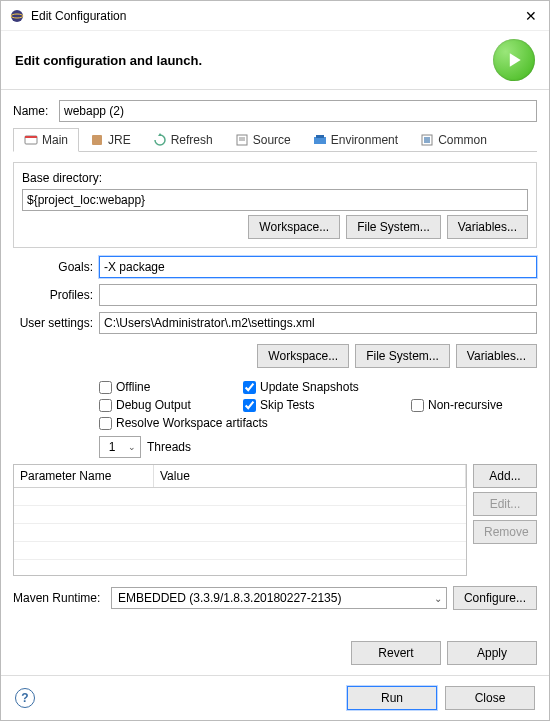 This screenshot has height=721, width=550. Describe the element at coordinates (162, 387) in the screenshot. I see `offline-checkbox: Offline` at that location.